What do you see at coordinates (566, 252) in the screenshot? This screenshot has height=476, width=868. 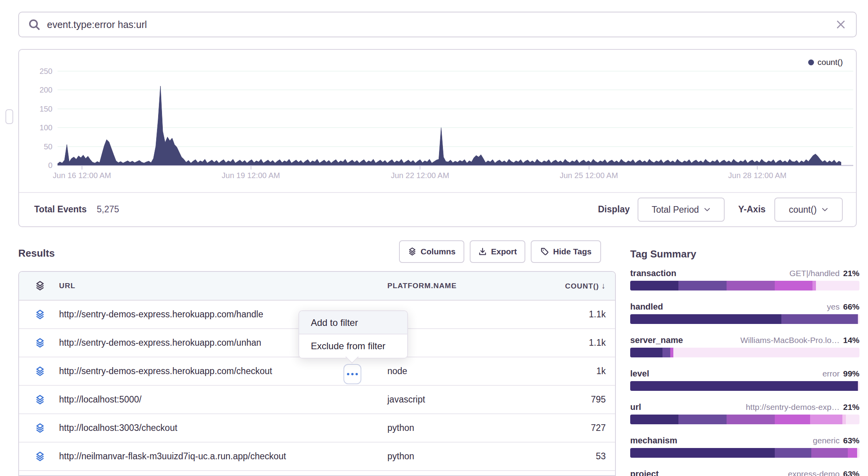 I see `hide-tags-button: Hide Tags` at bounding box center [566, 252].